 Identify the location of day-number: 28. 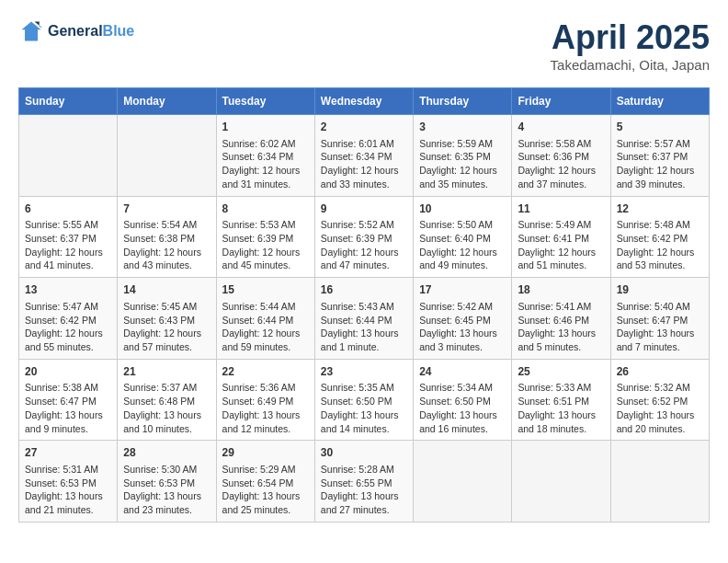
(166, 453).